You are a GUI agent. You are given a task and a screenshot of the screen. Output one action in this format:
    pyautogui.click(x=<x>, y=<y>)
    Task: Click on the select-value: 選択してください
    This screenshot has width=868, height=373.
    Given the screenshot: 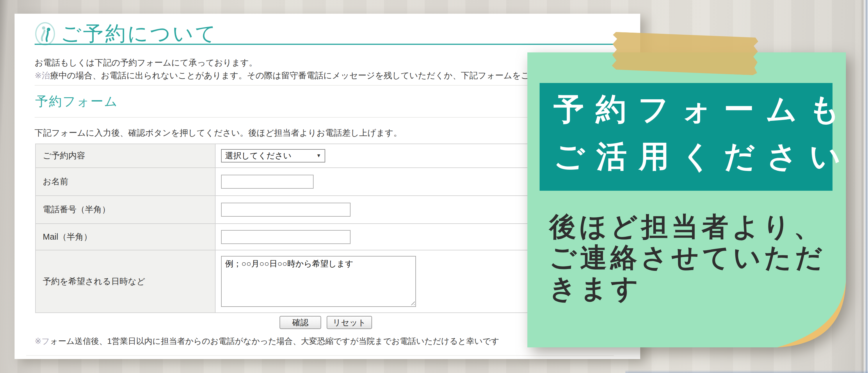 What is the action you would take?
    pyautogui.click(x=258, y=156)
    